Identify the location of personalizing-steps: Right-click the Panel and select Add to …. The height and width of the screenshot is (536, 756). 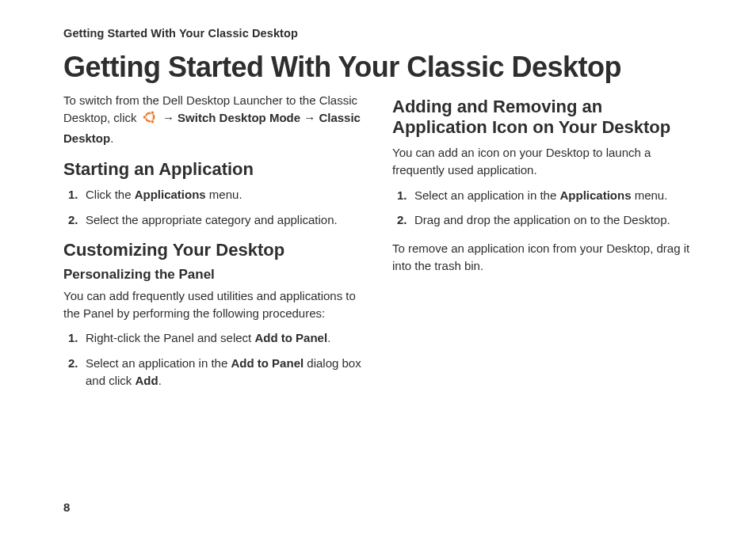
(216, 359).